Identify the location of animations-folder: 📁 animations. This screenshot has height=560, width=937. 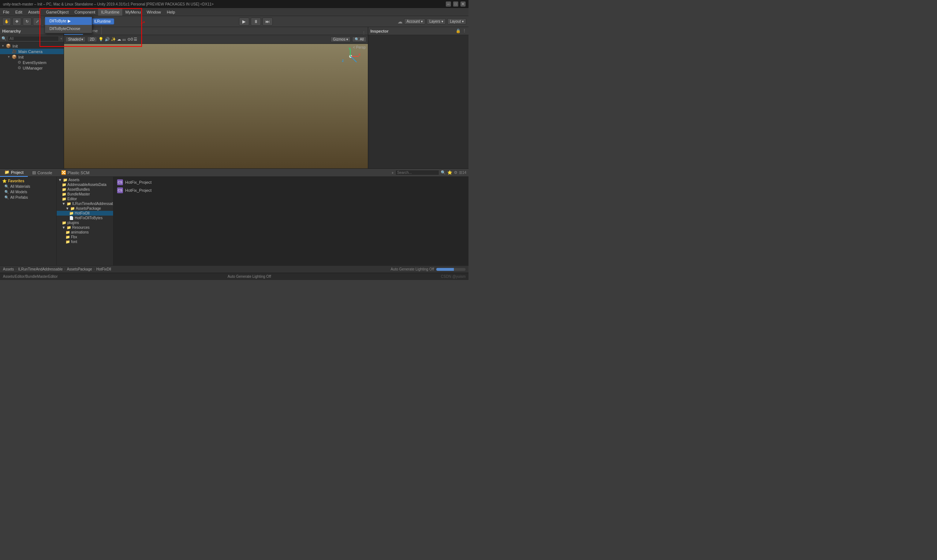
(85, 232).